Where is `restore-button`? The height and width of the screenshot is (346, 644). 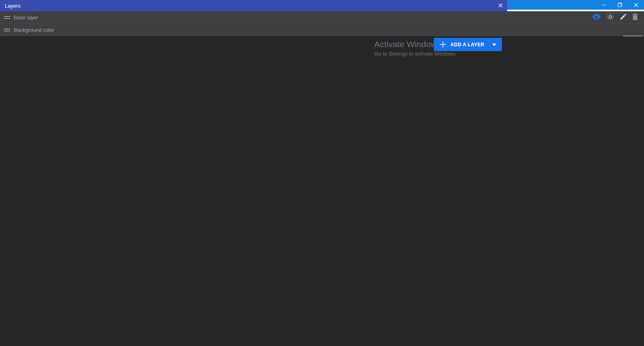 restore-button is located at coordinates (620, 5).